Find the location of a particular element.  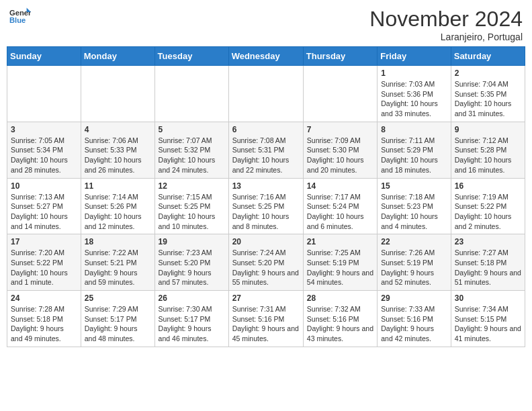

day-info: Sunrise: 7:26 AMSunset: 5:19 PMDaylight:… is located at coordinates (414, 267).